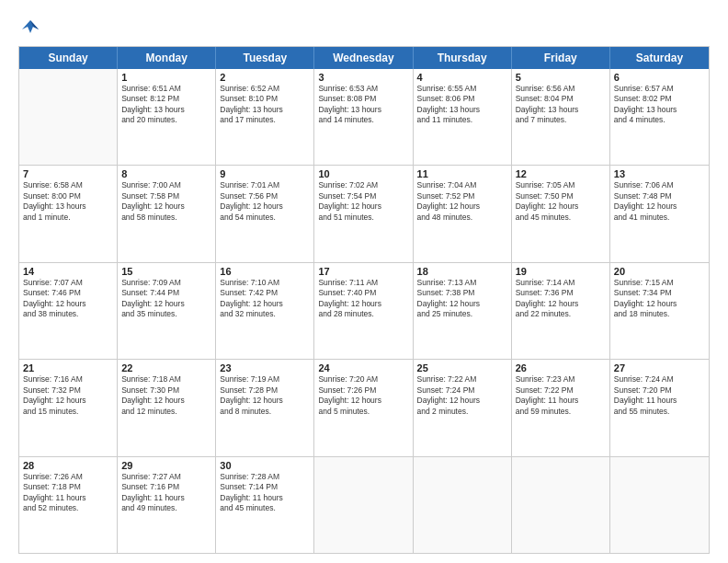 The image size is (728, 563). What do you see at coordinates (166, 299) in the screenshot?
I see `day-info: Sunrise: 7:09 AM Sunset: 7:44 PM Dayligh…` at bounding box center [166, 299].